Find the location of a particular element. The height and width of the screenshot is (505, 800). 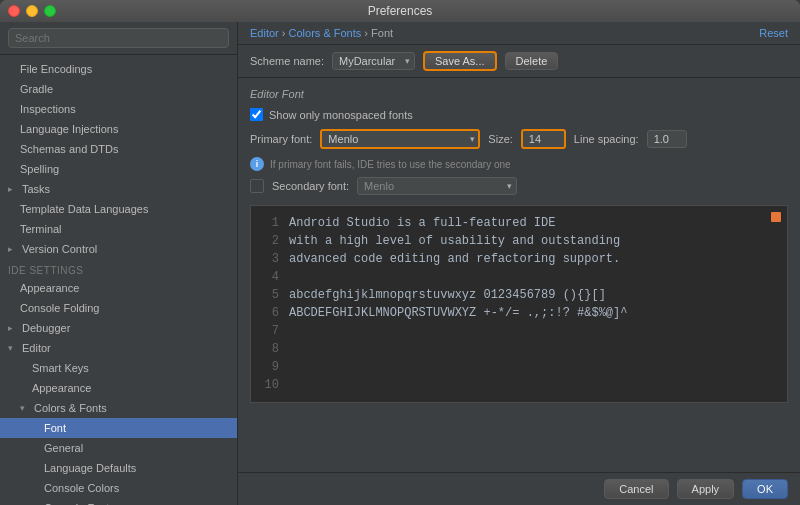

breadcrumb-bar: Editor › Colors & Fonts › Font Reset is located at coordinates (519, 34).